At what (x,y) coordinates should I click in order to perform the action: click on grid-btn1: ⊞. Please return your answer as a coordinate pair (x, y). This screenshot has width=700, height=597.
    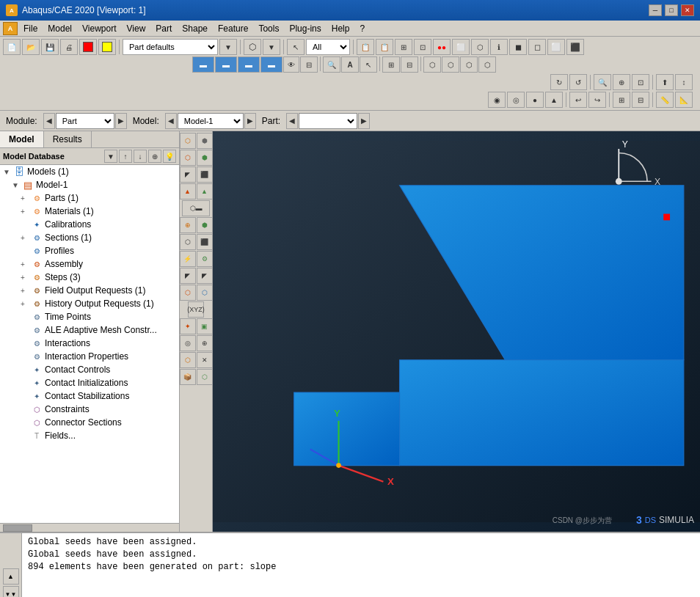
    Looking at the image, I should click on (391, 65).